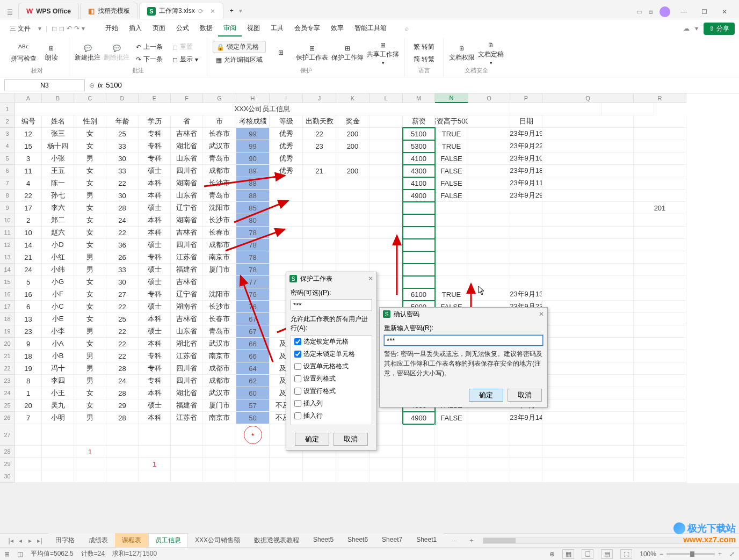  What do you see at coordinates (206, 29) in the screenshot?
I see `menu-数据: 数据` at bounding box center [206, 29].